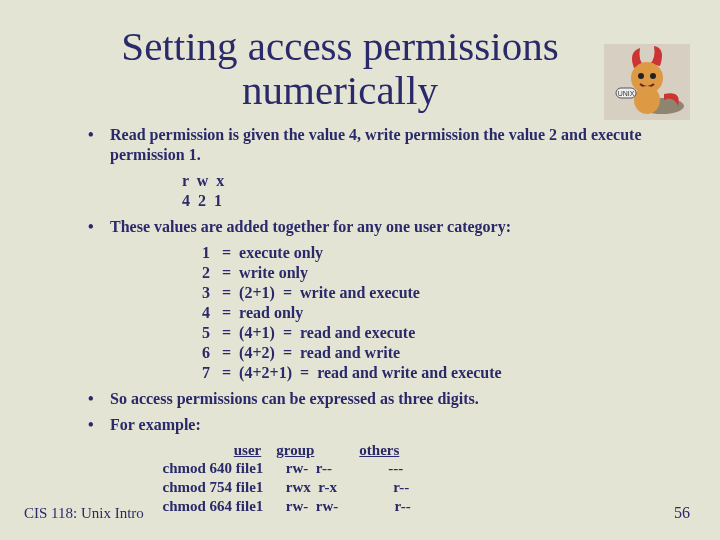  What do you see at coordinates (441, 353) in the screenshot?
I see `perm-row: 6 = (4+2) = read and write` at bounding box center [441, 353].